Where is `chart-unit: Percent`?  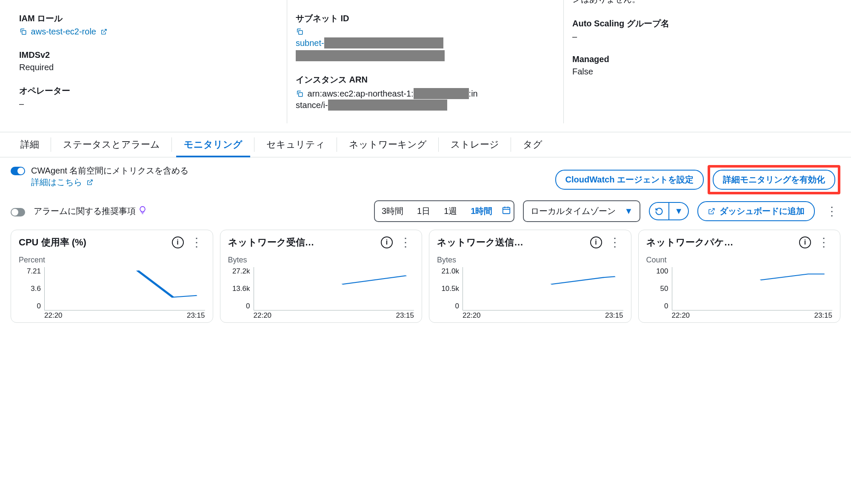
chart-unit: Percent is located at coordinates (112, 260).